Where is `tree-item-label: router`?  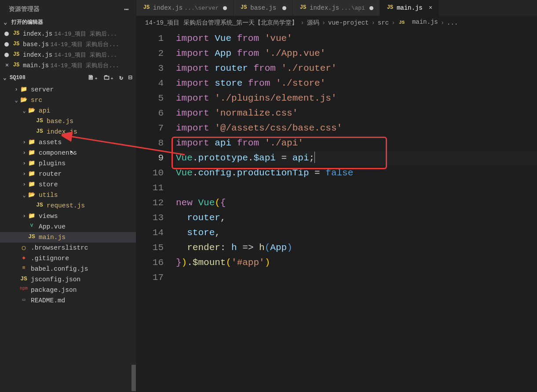
tree-item-label: router is located at coordinates (50, 174).